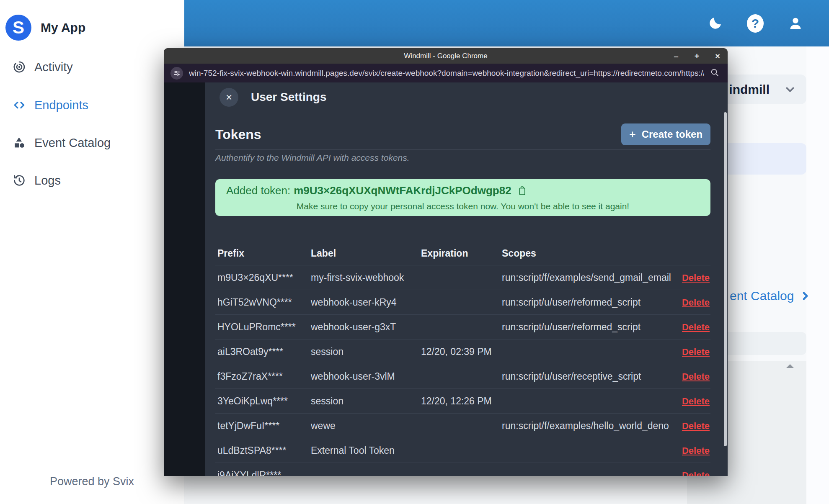  Describe the element at coordinates (447, 73) in the screenshot. I see `url-text: win-752-fix-svix-webhook-win.windmill.pa…` at that location.